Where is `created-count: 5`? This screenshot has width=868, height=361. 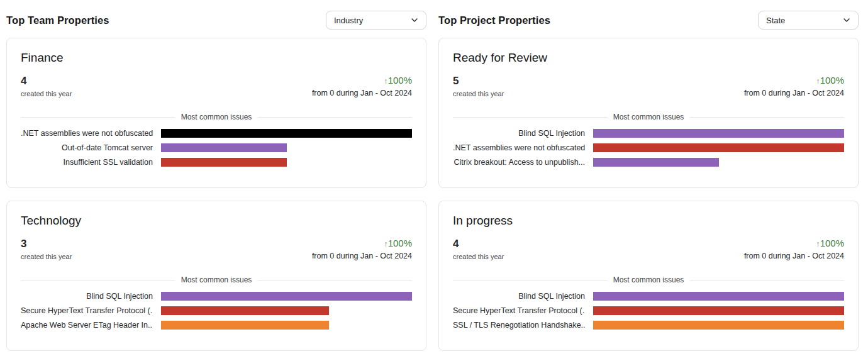
created-count: 5 is located at coordinates (478, 81).